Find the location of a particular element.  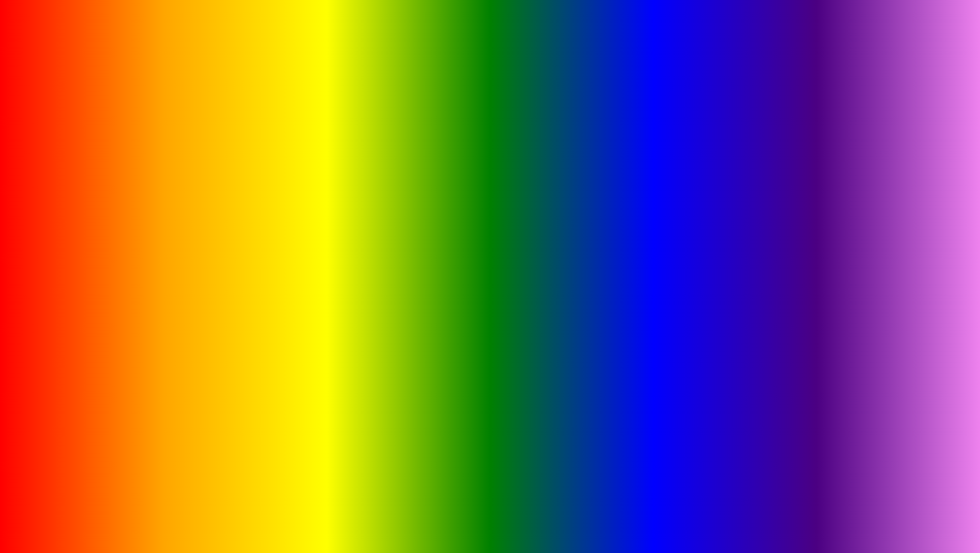

select-quest-enemy-label: Select Quest Enemy - is located at coordinates (375, 210).